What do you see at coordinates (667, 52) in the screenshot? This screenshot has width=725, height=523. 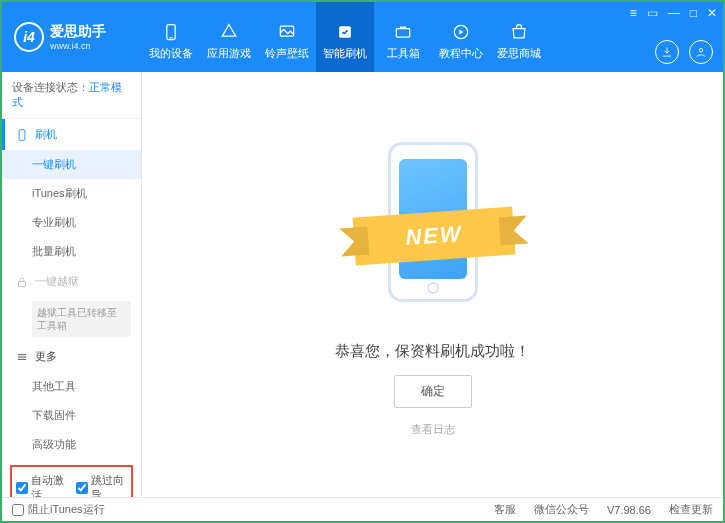 I see `download-button` at bounding box center [667, 52].